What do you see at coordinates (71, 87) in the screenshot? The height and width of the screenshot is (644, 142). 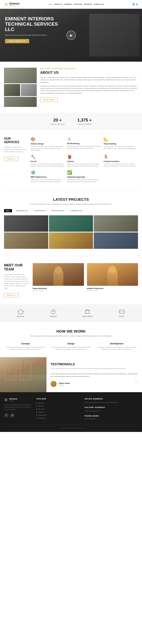 I see `about-section: WELCOME TO EMINENT INTERIORS ABOUT US St…` at bounding box center [71, 87].